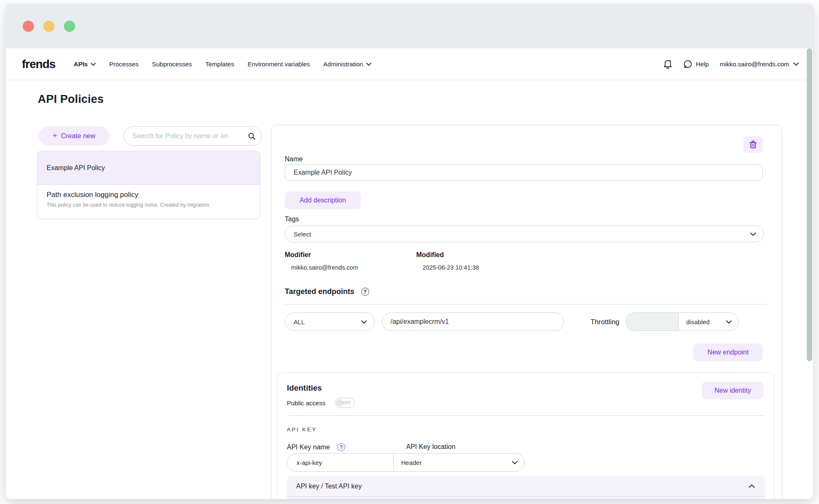 This screenshot has height=504, width=819. I want to click on nav-item-administration: Administration, so click(347, 64).